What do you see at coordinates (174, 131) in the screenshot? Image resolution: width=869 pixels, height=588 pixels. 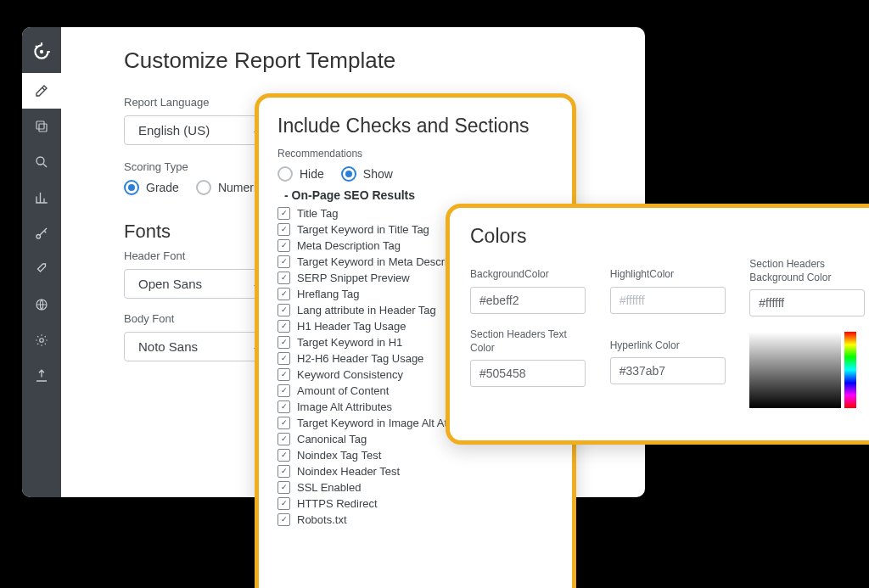 I see `report-language-value: English (US)` at bounding box center [174, 131].